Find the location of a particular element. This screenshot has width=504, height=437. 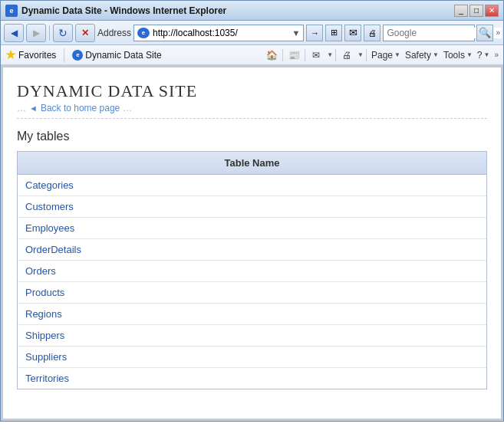

table-row: Suppliers is located at coordinates (252, 357).